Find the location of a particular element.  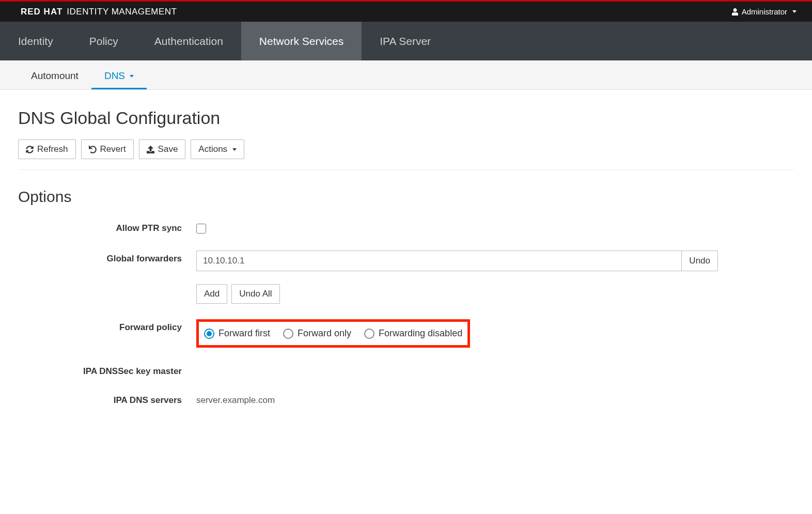

dns-servers-value: server.example.com is located at coordinates (457, 399).